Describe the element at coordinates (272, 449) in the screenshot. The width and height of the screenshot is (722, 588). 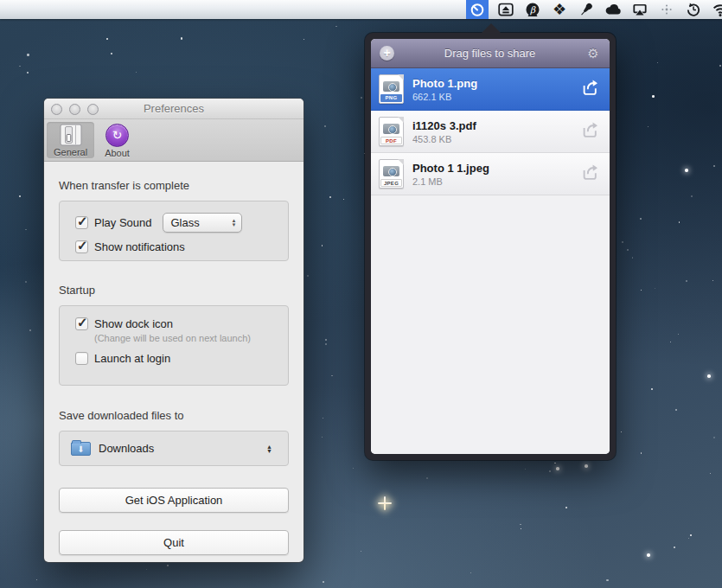
I see `stepper-arrows-icon: ▲▼` at that location.